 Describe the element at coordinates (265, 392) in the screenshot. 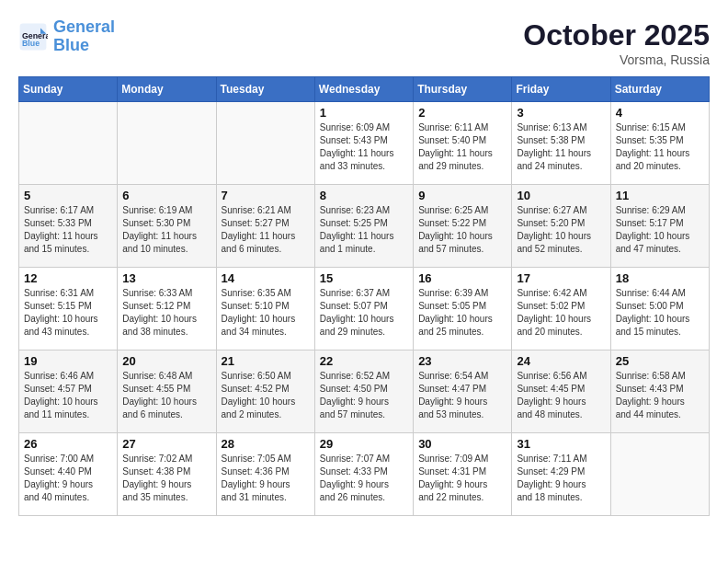

I see `calendar-cell: 21Sunrise: 6:50 AM Sunset: 4:52 PM Dayli…` at that location.